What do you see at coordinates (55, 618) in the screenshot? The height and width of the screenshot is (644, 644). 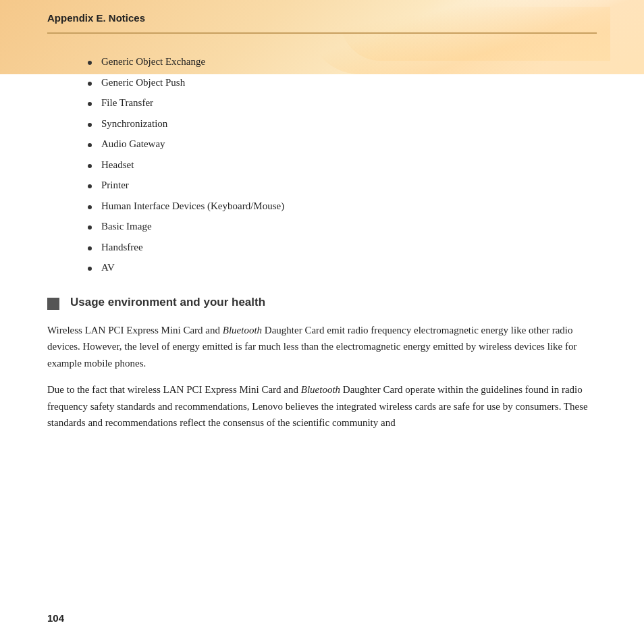 I see `page-number: 104` at bounding box center [55, 618].